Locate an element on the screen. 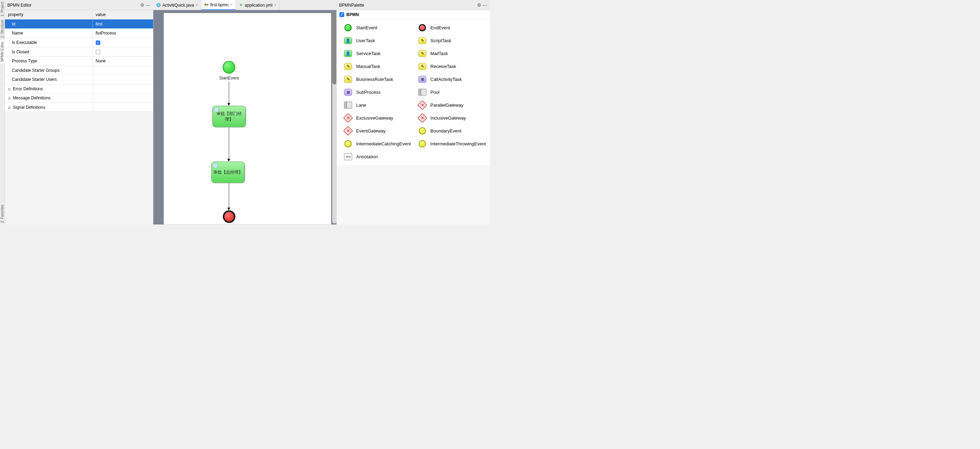 This screenshot has width=980, height=449. property-value: fistProcess is located at coordinates (123, 33).